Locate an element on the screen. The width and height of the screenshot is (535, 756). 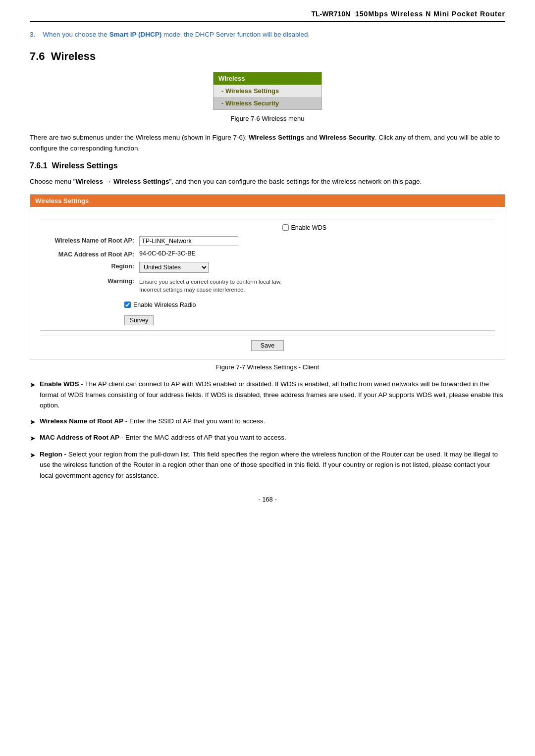
enable-wireless-radio-label: Enable Wireless Radio is located at coordinates (164, 305).